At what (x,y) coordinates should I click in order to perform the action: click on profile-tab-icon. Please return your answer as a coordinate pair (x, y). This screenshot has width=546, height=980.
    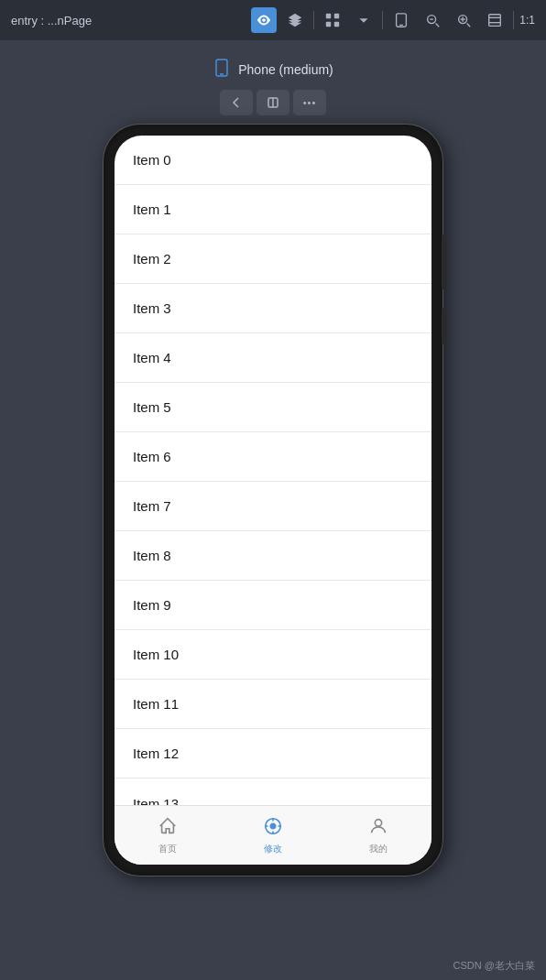
    Looking at the image, I should click on (378, 828).